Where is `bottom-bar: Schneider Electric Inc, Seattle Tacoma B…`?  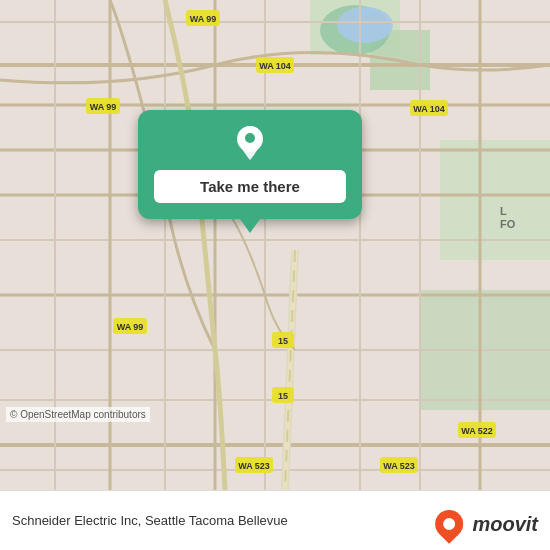 bottom-bar: Schneider Electric Inc, Seattle Tacoma B… is located at coordinates (275, 520).